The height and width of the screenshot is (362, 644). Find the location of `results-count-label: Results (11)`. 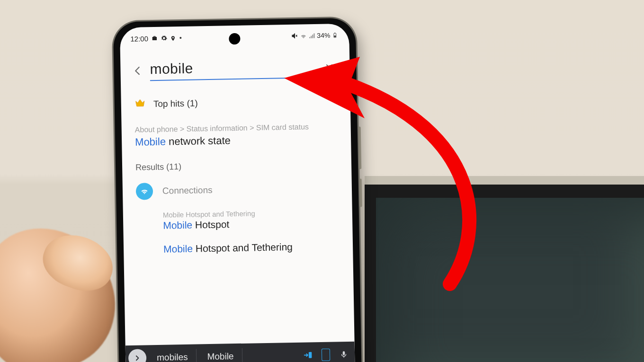

results-count-label: Results (11) is located at coordinates (237, 166).